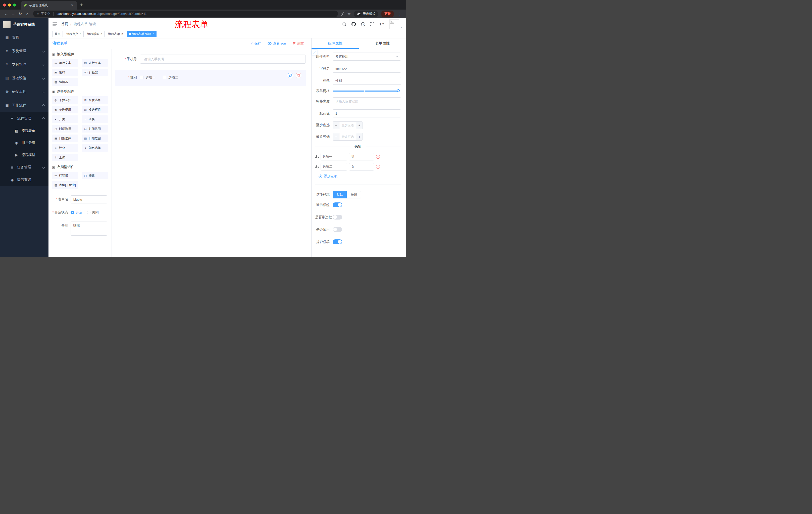 This screenshot has height=514, width=812. Describe the element at coordinates (95, 138) in the screenshot. I see `palette-item-date-range: ▧日期范围` at that location.